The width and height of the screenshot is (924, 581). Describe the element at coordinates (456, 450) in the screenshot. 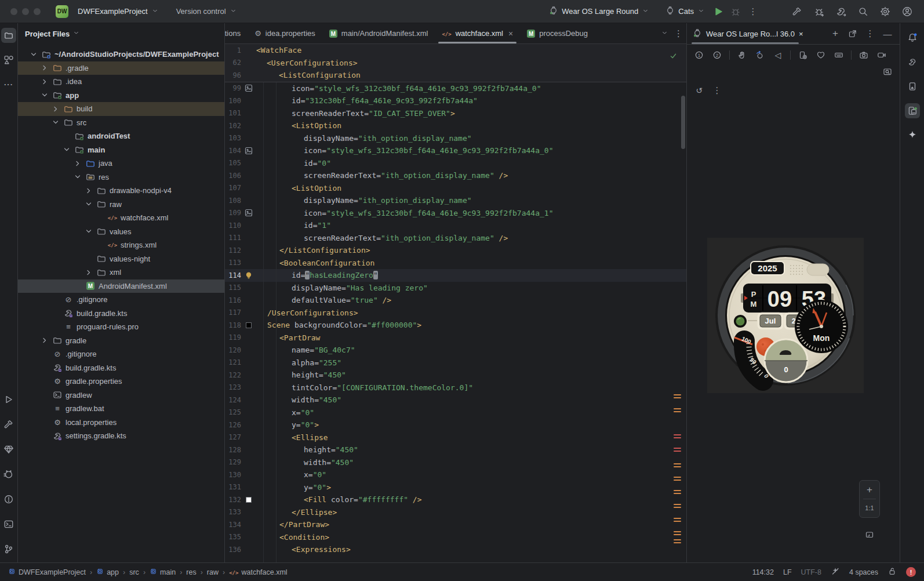

I see `editor-line: 128 height="450"` at that location.